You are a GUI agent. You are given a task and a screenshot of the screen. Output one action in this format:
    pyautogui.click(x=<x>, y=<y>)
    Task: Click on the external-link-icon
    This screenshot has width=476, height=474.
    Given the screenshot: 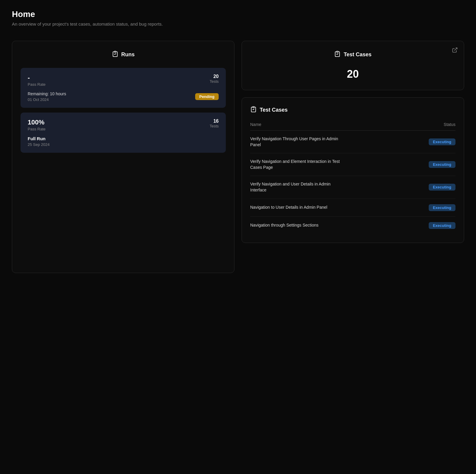 What is the action you would take?
    pyautogui.click(x=455, y=51)
    